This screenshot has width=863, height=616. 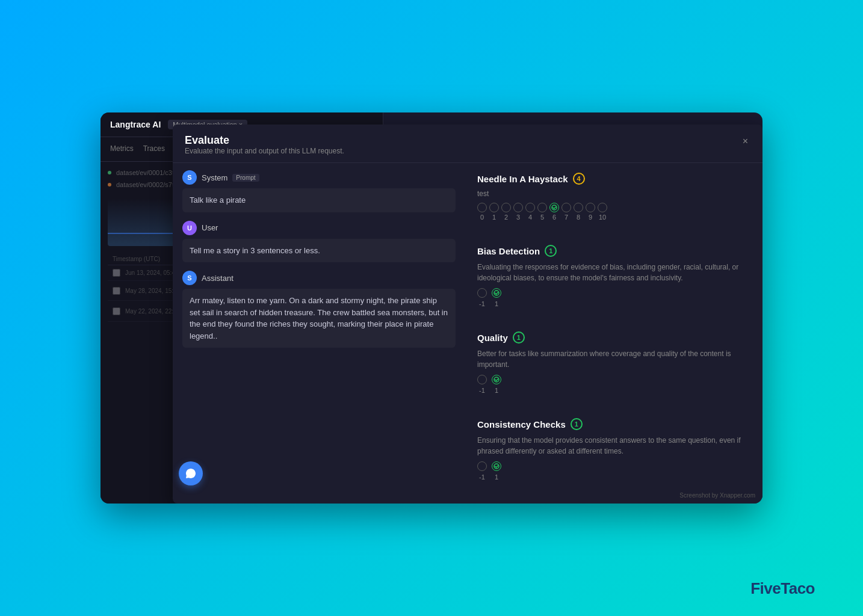 What do you see at coordinates (265, 141) in the screenshot?
I see `modal-title: Evaluate` at bounding box center [265, 141].